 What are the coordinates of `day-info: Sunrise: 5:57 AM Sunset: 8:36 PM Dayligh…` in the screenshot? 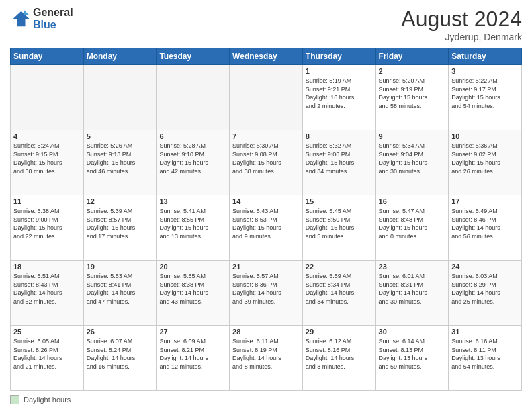 It's located at (266, 289).